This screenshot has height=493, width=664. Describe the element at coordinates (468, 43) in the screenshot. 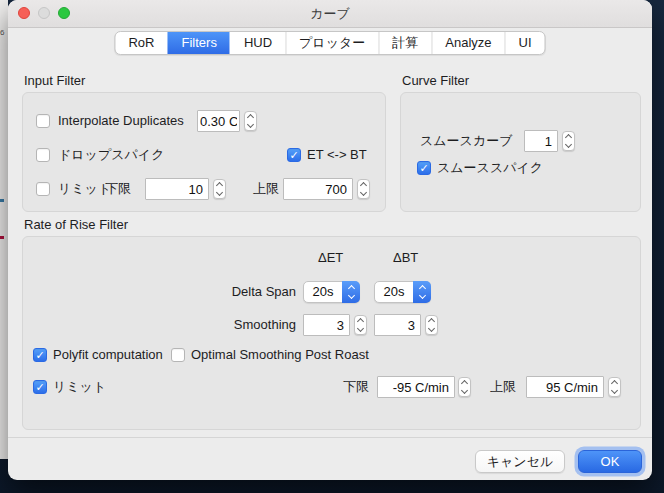

I see `tab-analyze: Analyze` at that location.